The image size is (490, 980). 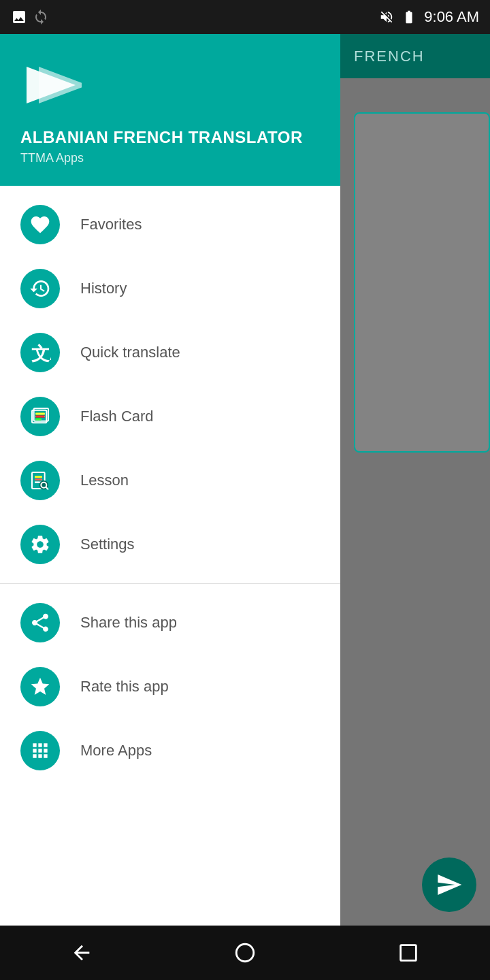 I want to click on home-circle-icon, so click(x=245, y=953).